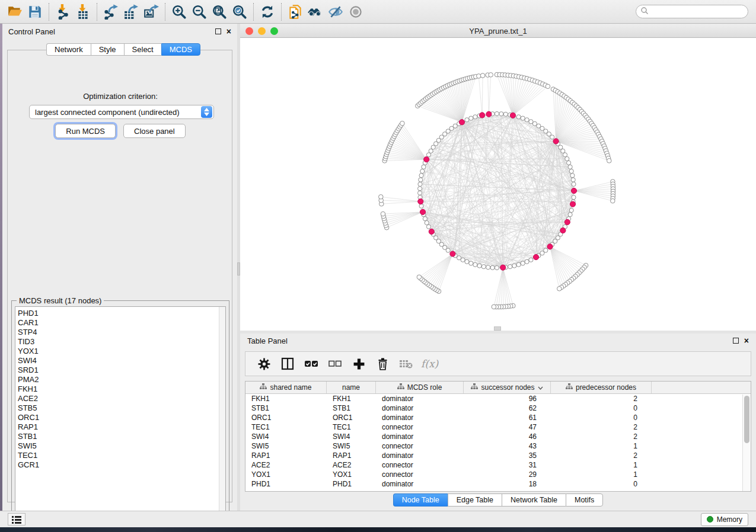 Image resolution: width=756 pixels, height=532 pixels. What do you see at coordinates (199, 12) in the screenshot?
I see `zoom-out-icon` at bounding box center [199, 12].